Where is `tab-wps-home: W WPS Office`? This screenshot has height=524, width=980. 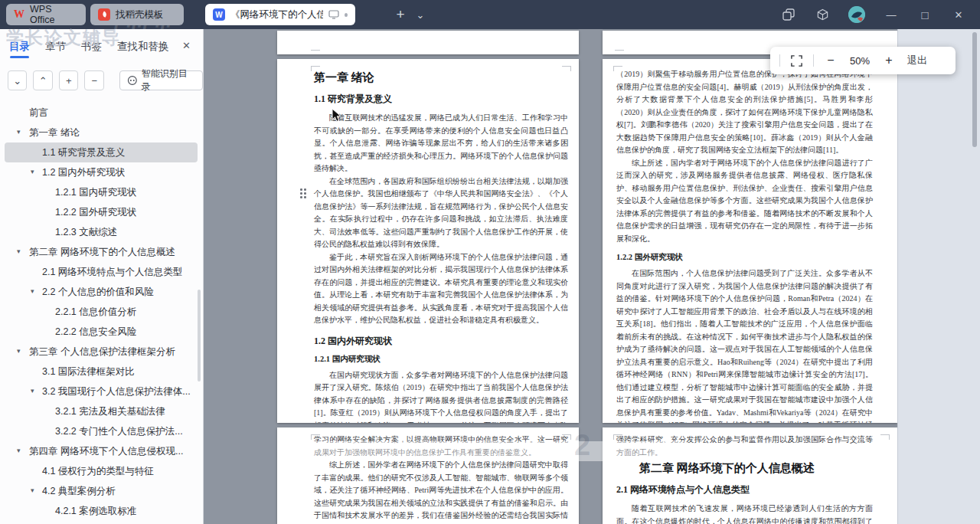
tab-wps-home: W WPS Office is located at coordinates (46, 15).